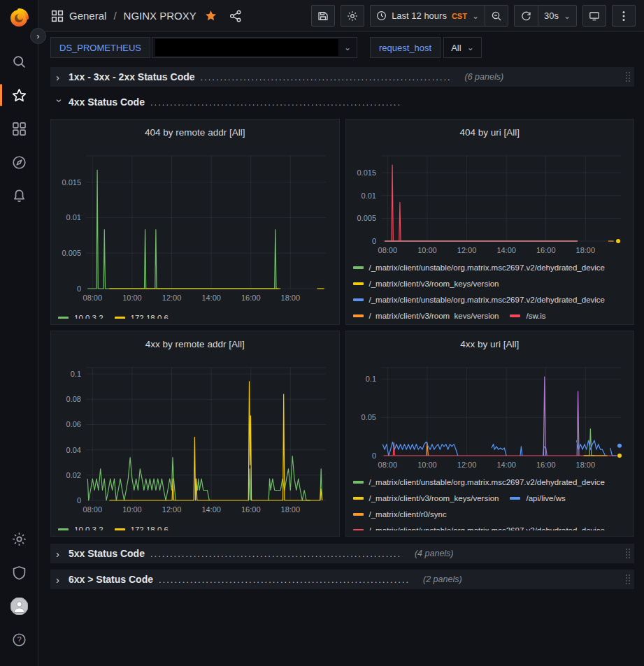 This screenshot has width=644, height=666. Describe the element at coordinates (490, 345) in the screenshot. I see `panel-title: 4xx by uri [All]` at that location.